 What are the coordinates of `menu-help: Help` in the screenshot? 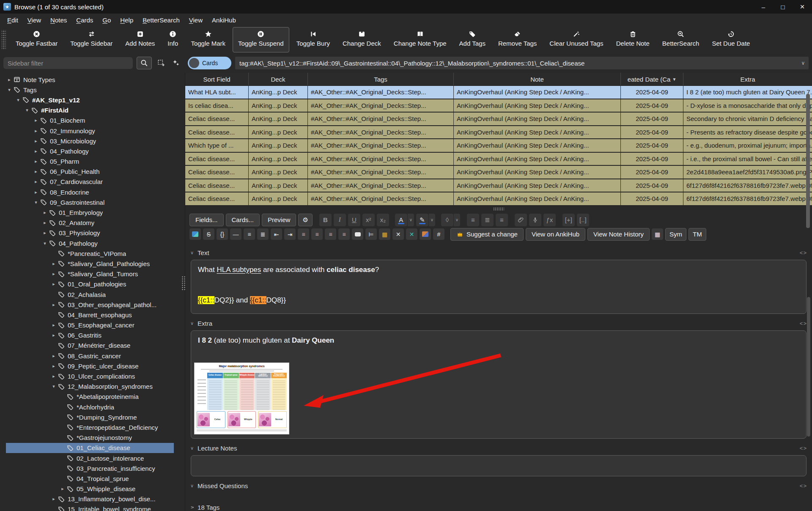 It's located at (127, 20).